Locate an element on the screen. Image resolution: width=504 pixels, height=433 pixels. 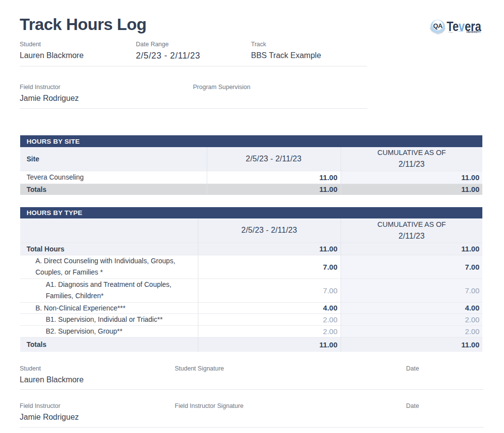
svg-text: Free is located at coordinates (451, 32).